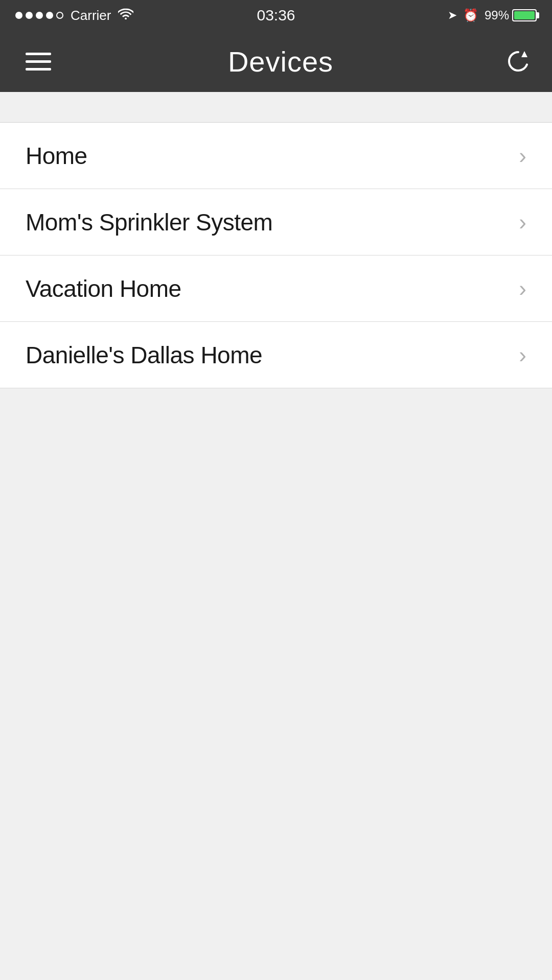 The image size is (552, 980). Describe the element at coordinates (522, 222) in the screenshot. I see `chevron-icon-2: ›` at that location.